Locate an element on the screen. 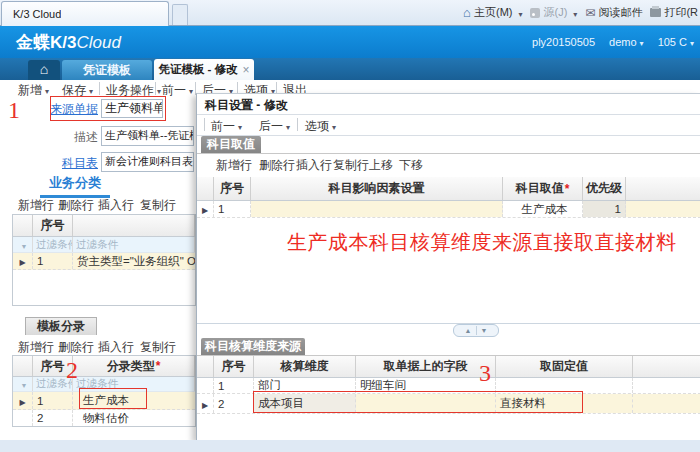 The image size is (700, 452). splitter-control: ▲ ▼ is located at coordinates (476, 330).